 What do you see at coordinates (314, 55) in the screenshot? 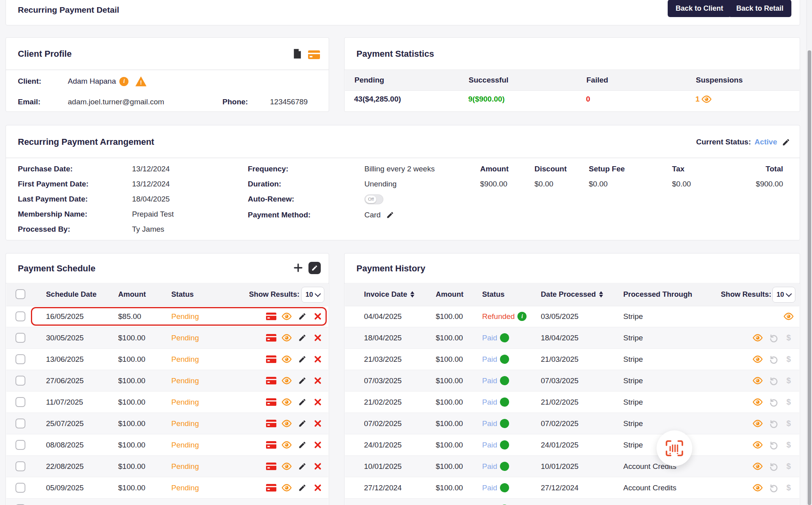
I see `card-icon` at bounding box center [314, 55].